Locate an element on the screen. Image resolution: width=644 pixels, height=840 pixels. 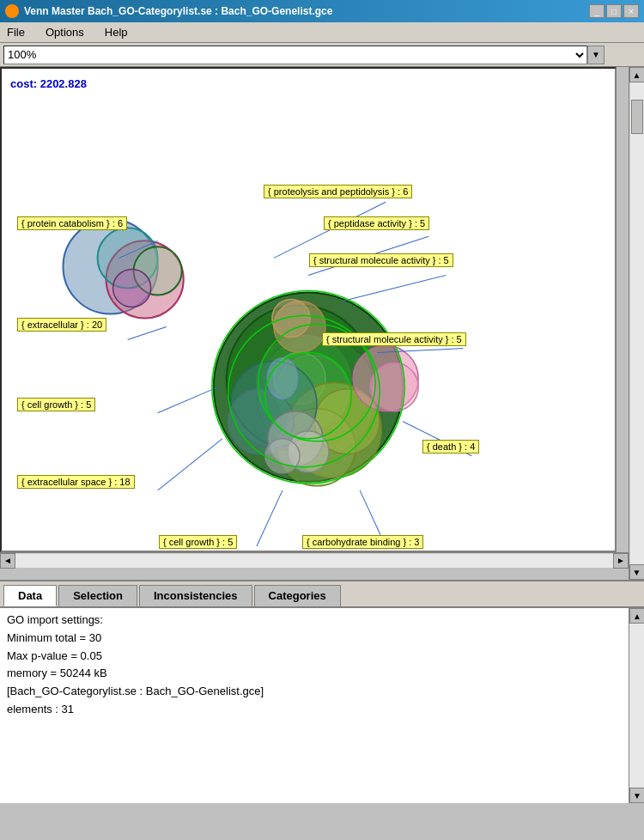
tab-data: Data is located at coordinates (30, 596).